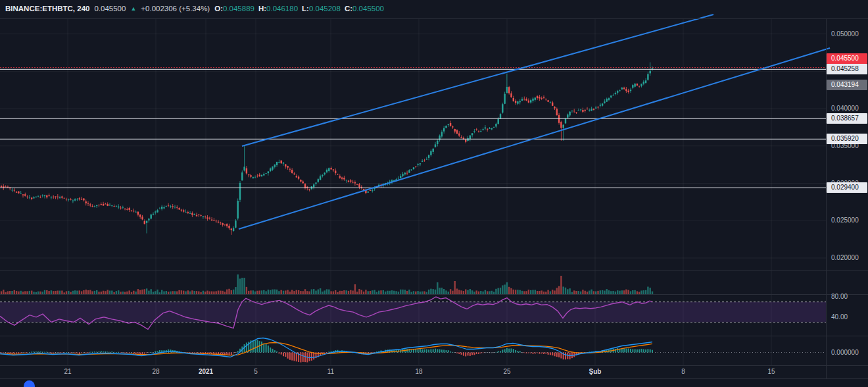 The width and height of the screenshot is (868, 387). I want to click on close-value: 0.045500, so click(368, 9).